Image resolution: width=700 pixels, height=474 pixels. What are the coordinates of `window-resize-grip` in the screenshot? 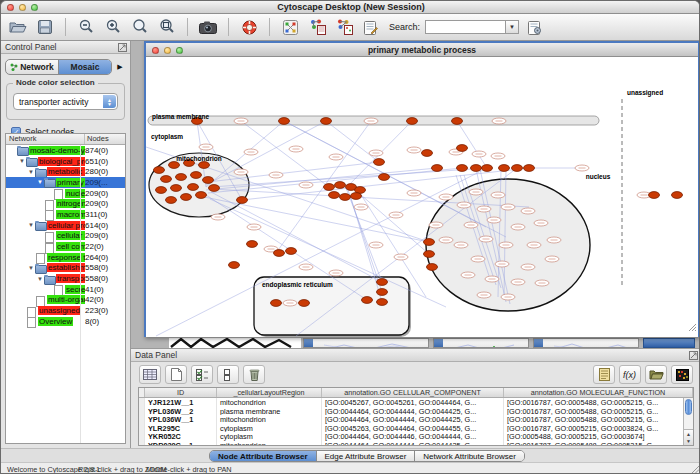 It's located at (692, 327).